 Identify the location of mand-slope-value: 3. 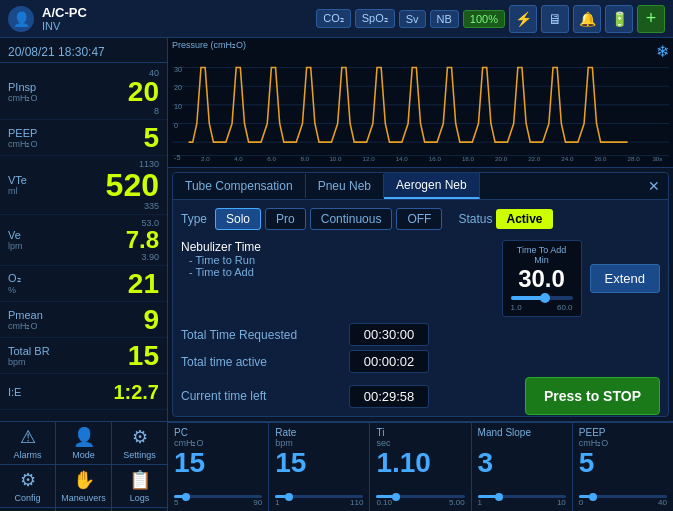
(522, 464).